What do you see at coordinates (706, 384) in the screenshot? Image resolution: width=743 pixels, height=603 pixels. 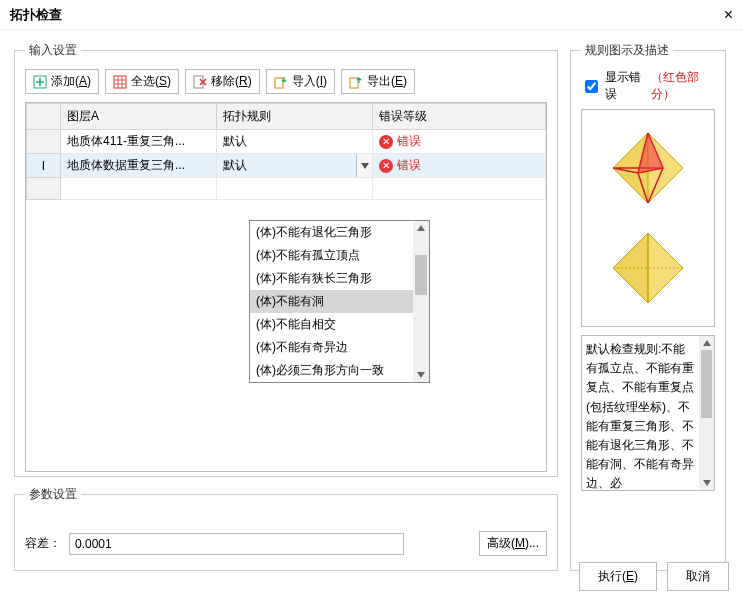 I see `desc-scroll-thumb` at bounding box center [706, 384].